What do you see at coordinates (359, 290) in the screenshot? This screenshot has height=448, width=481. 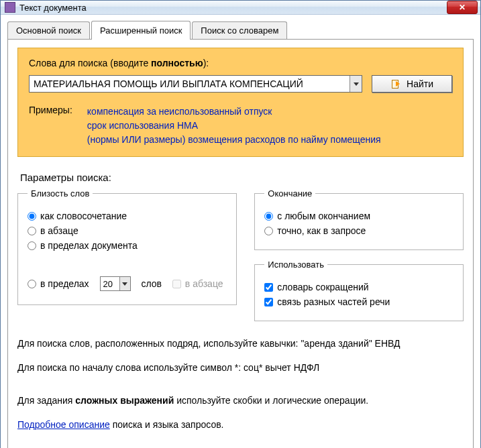 I see `group-use: Использовать словарь сокращений связь ра…` at bounding box center [359, 290].